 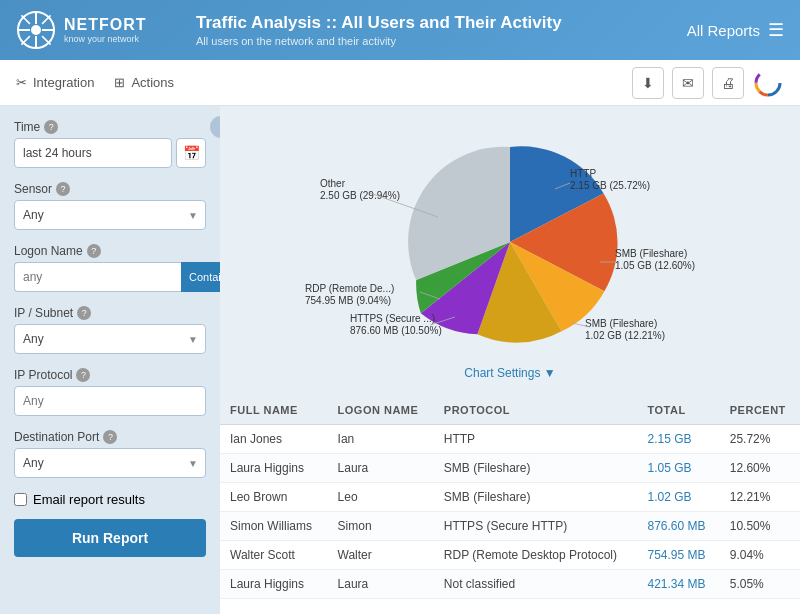 What do you see at coordinates (655, 266) in the screenshot?
I see `svg-text: 1.05 GB (12.60%)` at bounding box center [655, 266].